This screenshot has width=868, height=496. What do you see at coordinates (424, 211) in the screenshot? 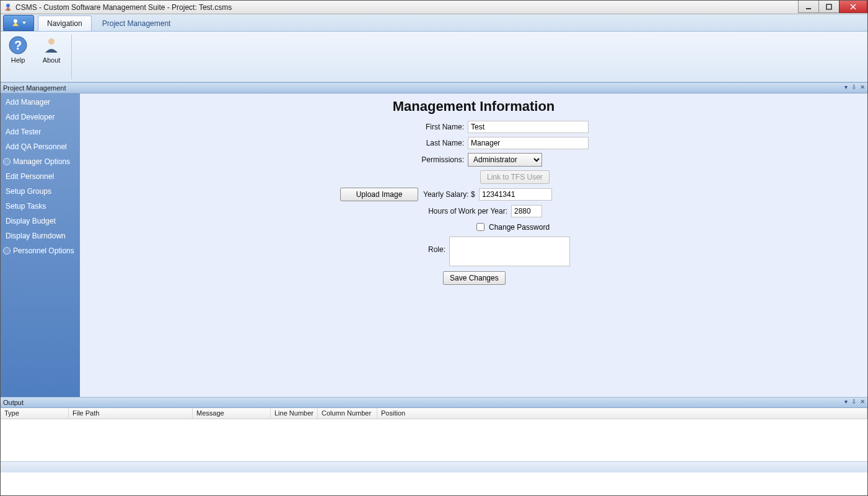
I see `hours-per-year-label: Hours of Work per Year:` at bounding box center [424, 211].